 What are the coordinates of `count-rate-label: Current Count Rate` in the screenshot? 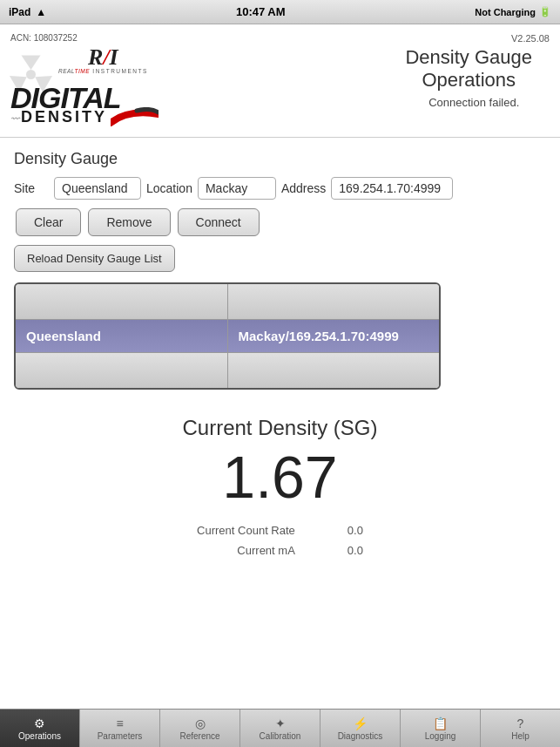 It's located at (246, 530).